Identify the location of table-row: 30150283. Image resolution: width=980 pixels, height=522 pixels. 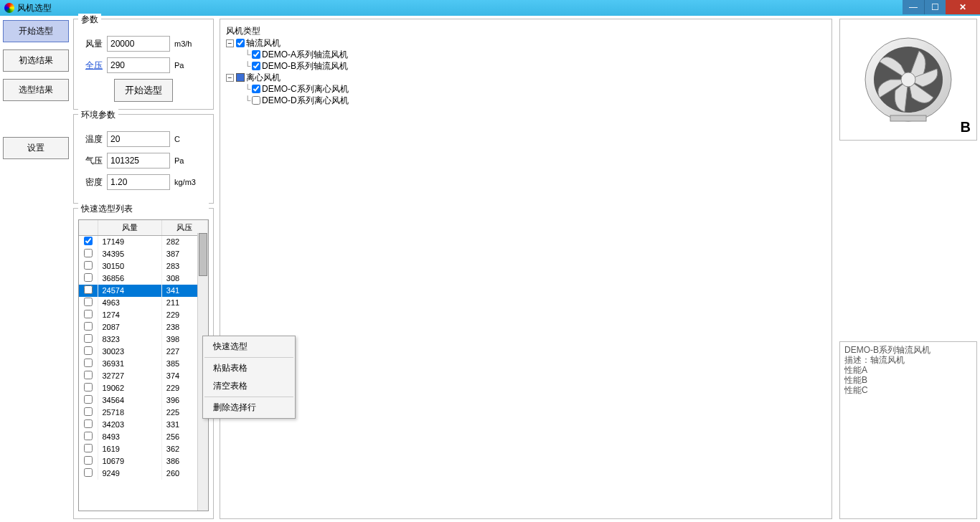
(143, 267).